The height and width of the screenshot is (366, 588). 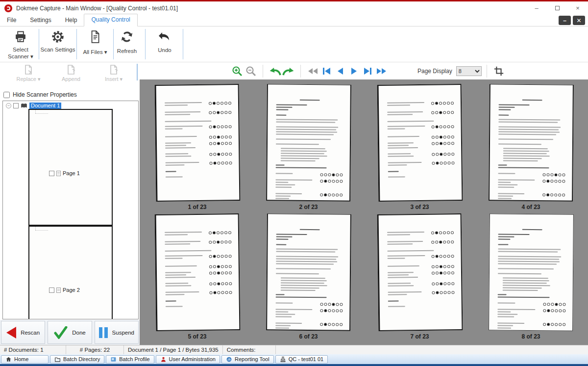 I want to click on previous-page-button, so click(x=340, y=71).